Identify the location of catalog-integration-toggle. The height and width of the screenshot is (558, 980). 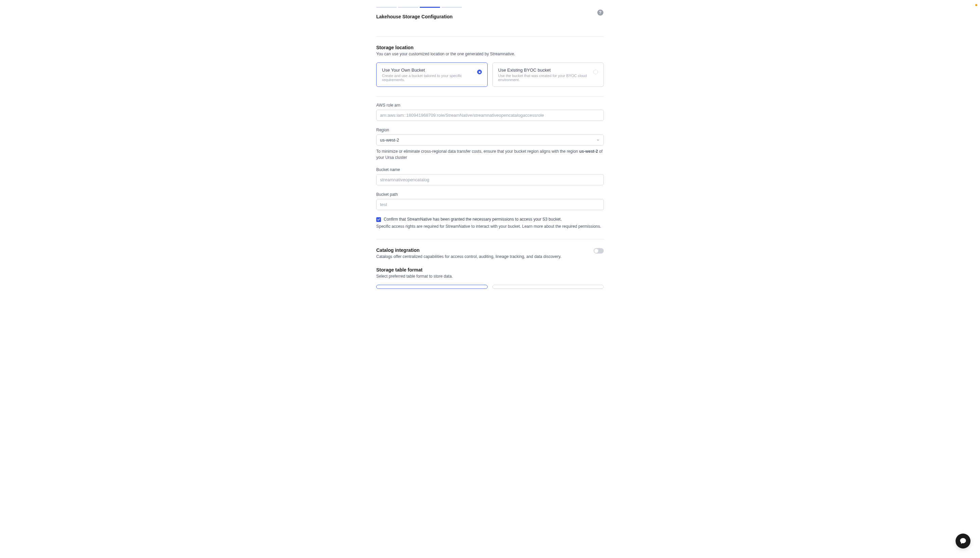
(599, 251).